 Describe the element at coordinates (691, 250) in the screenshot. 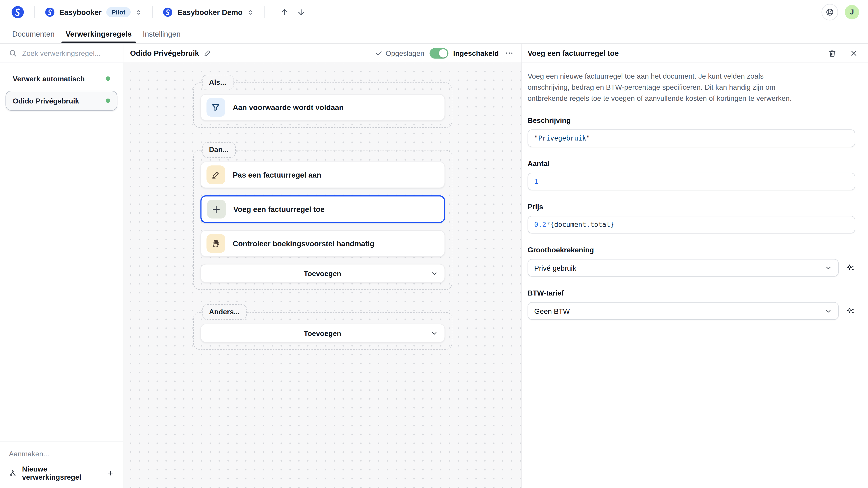

I see `field-label: Grootboekrekening` at that location.